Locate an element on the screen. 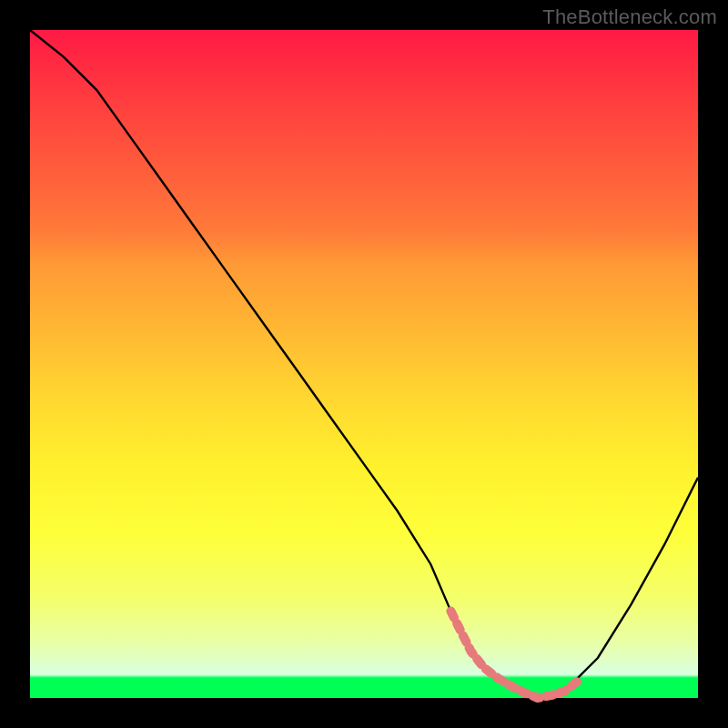  optimal-zone-highlight is located at coordinates (514, 655).